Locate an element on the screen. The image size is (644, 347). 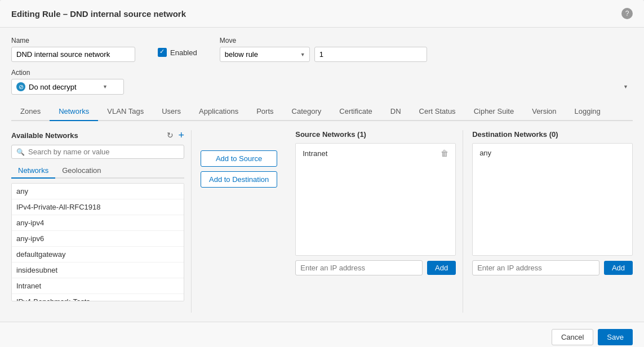
destination-ip-input is located at coordinates (536, 268).